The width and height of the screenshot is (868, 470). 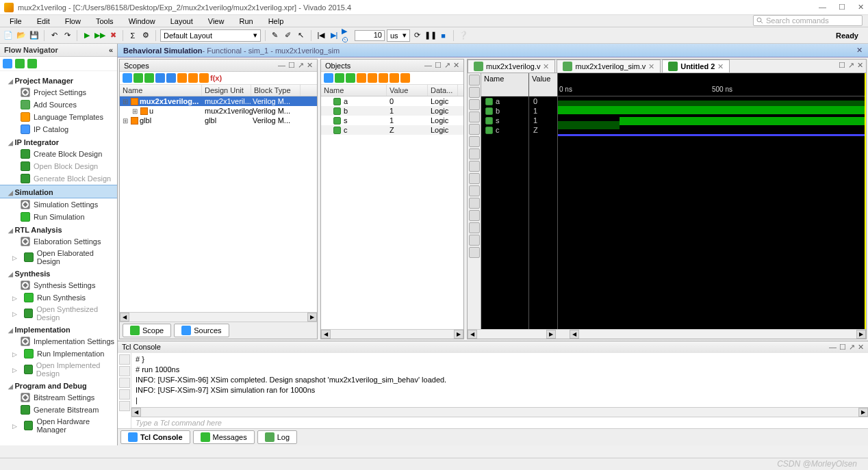 What do you see at coordinates (111, 50) in the screenshot?
I see `collapse-icon: «` at bounding box center [111, 50].